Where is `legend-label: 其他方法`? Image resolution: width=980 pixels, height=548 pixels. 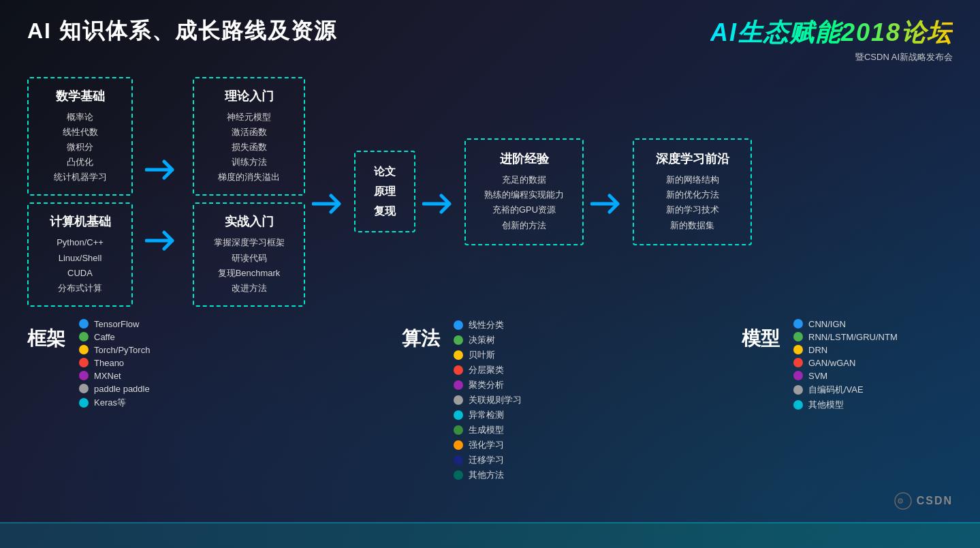 legend-label: 其他方法 is located at coordinates (486, 475).